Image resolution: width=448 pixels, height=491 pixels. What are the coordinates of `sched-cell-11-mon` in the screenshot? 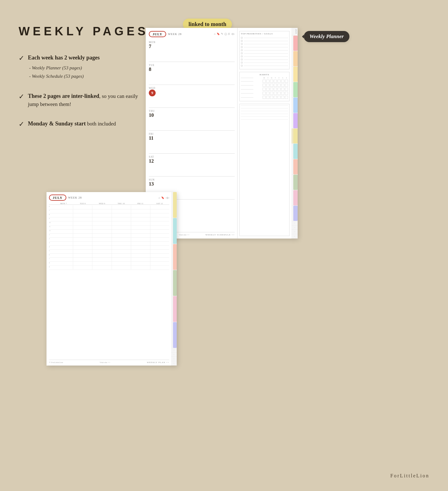 It's located at (64, 227).